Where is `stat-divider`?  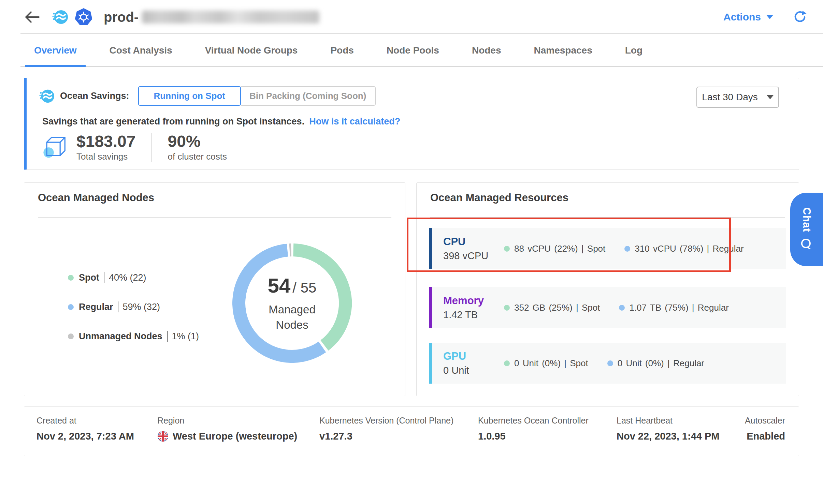 stat-divider is located at coordinates (152, 148).